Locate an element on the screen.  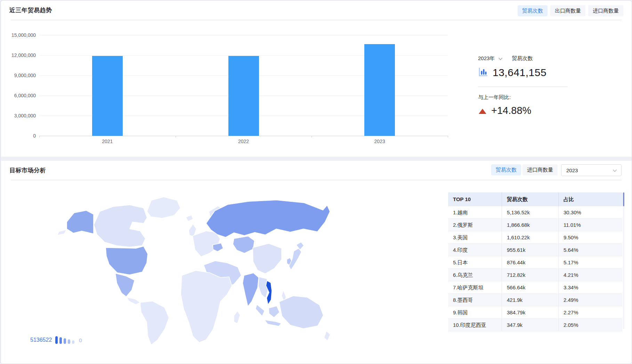
market-year-select: 2023 is located at coordinates (591, 170).